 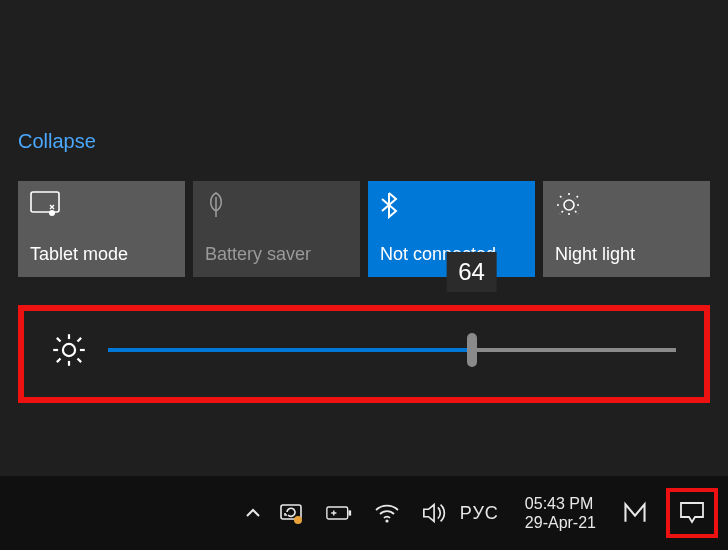 What do you see at coordinates (102, 205) in the screenshot?
I see `tablet-mode-icon` at bounding box center [102, 205].